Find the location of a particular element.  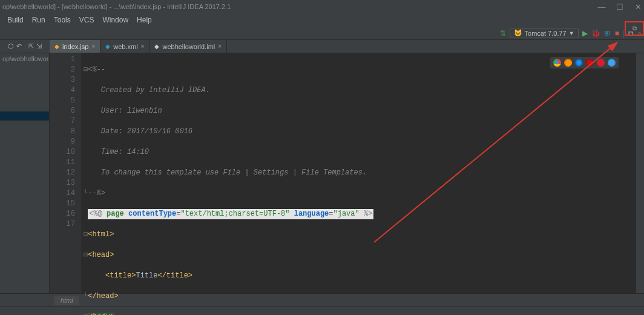

title-bar: op\webhelloworld] - [webhelloworld] - ..… is located at coordinates (322, 7).